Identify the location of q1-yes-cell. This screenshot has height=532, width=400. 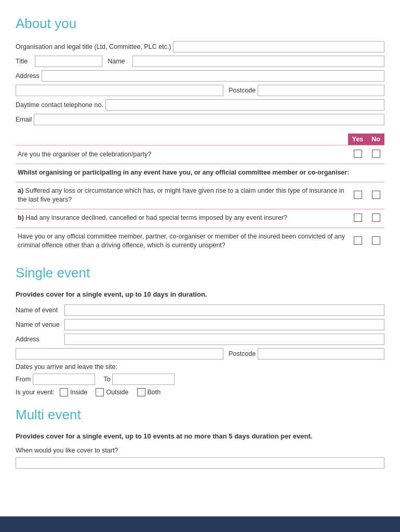
(358, 155).